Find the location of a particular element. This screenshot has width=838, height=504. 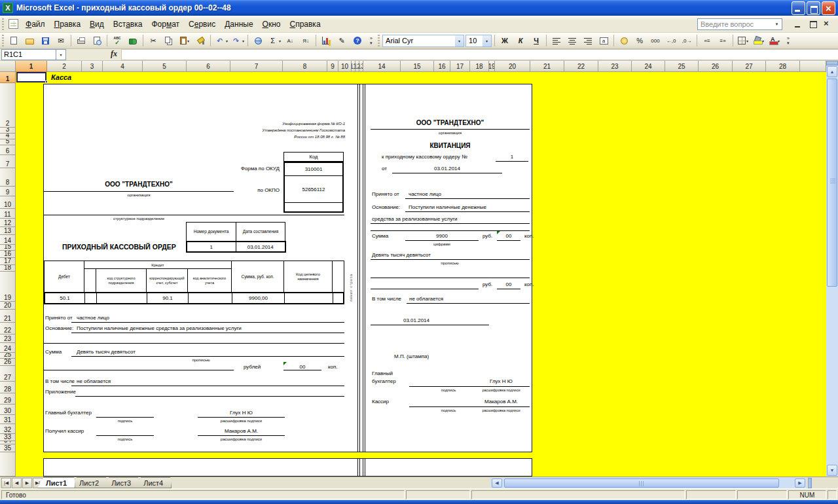

sheet-tab-Лист4: Лист4 is located at coordinates (153, 483).